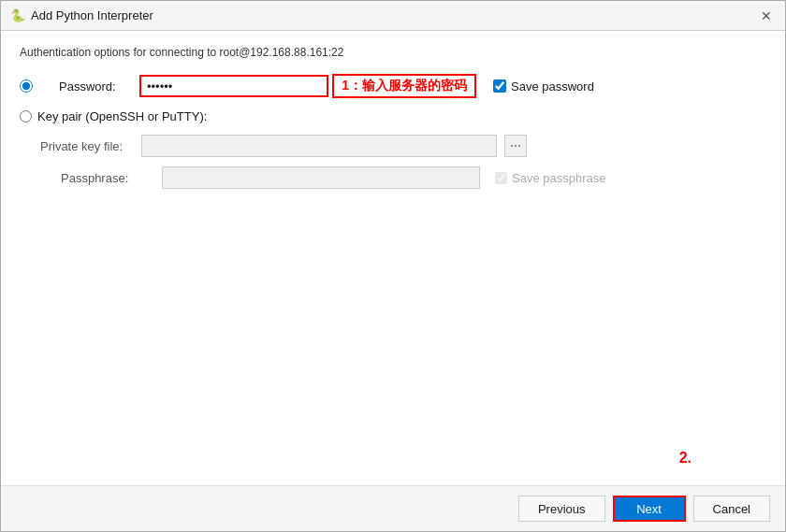 Image resolution: width=786 pixels, height=532 pixels. I want to click on key-pair-option-row: Key pair (OpenSSH or PuTTY):, so click(393, 116).